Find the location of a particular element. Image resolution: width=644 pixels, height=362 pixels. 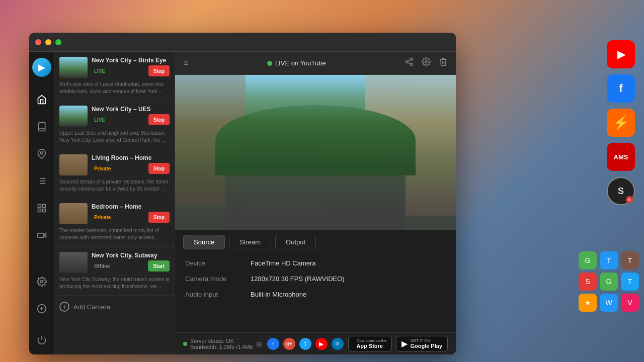

tab-stream: Stream is located at coordinates (250, 242).